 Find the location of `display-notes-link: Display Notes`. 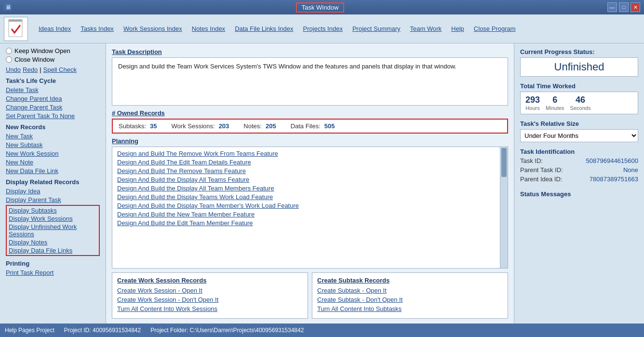

display-notes-link: Display Notes is located at coordinates (53, 242).